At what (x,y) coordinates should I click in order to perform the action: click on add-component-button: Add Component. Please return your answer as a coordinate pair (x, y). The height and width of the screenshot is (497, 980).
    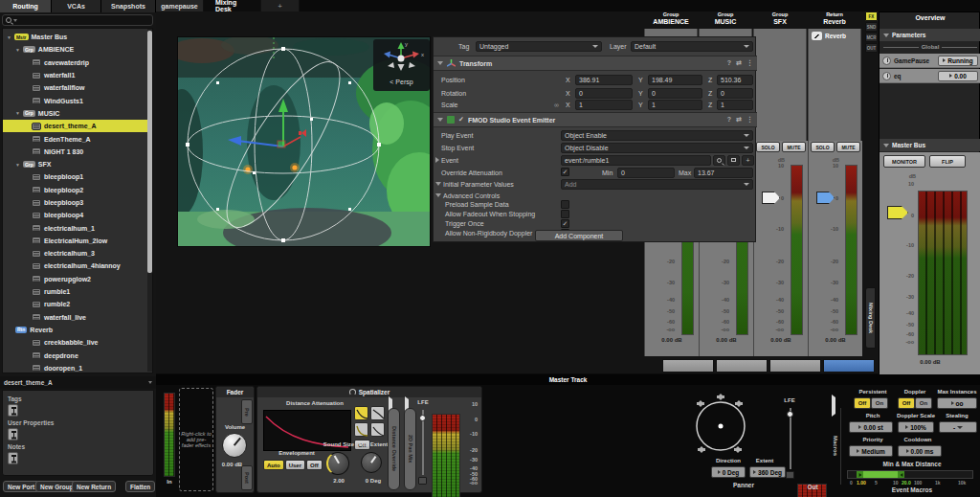
    Looking at the image, I should click on (579, 236).